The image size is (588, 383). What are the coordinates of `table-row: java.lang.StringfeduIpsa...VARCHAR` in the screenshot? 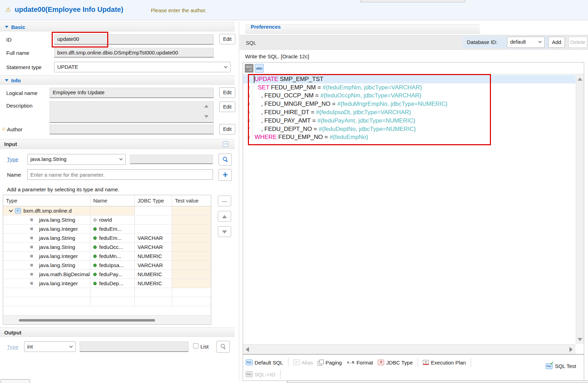 It's located at (107, 265).